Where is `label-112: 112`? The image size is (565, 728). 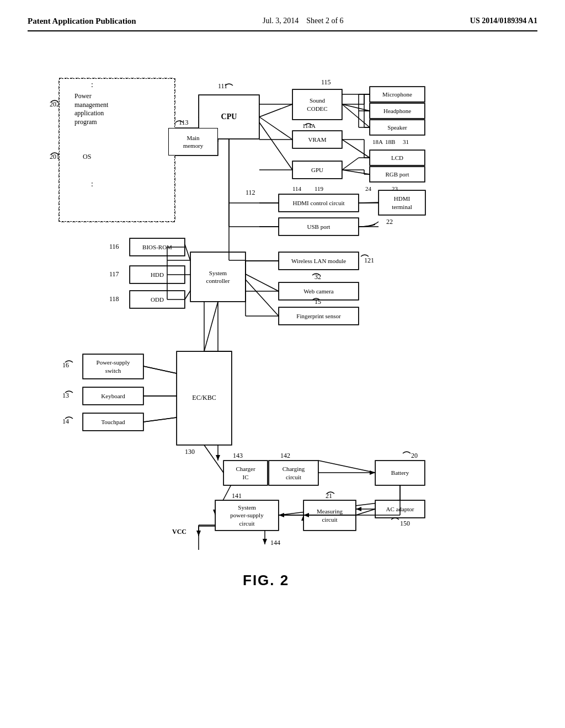
label-112: 112 is located at coordinates (250, 193).